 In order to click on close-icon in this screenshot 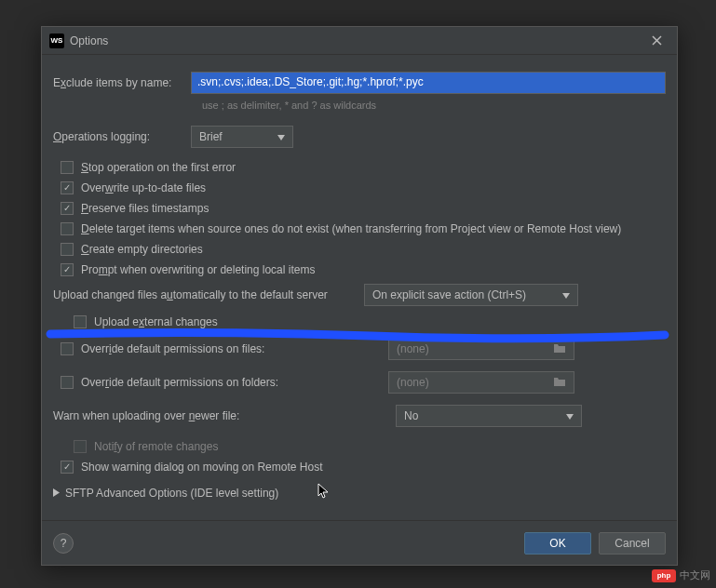, I will do `click(657, 41)`.